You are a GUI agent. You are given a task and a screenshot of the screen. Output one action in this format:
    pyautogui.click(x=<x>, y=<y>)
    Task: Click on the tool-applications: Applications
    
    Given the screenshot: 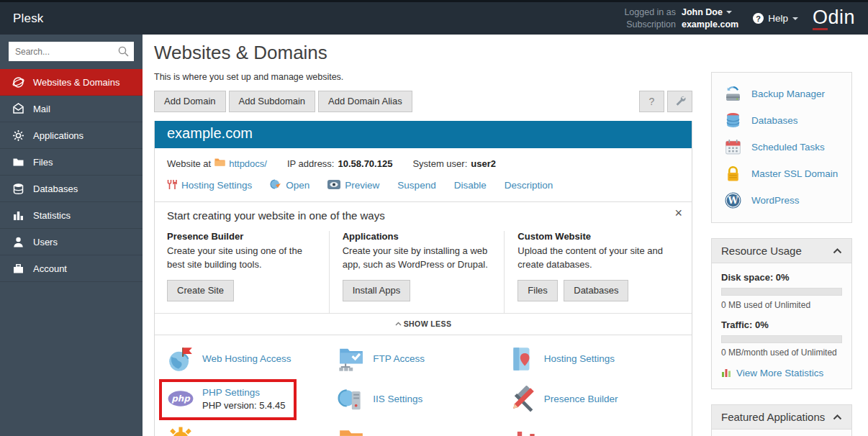 What is the action you would take?
    pyautogui.click(x=252, y=431)
    